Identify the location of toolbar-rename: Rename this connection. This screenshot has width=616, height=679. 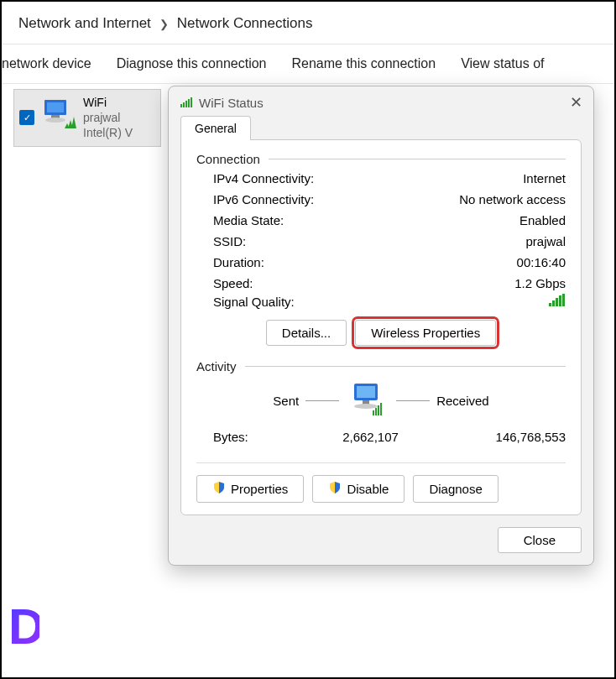
(364, 64).